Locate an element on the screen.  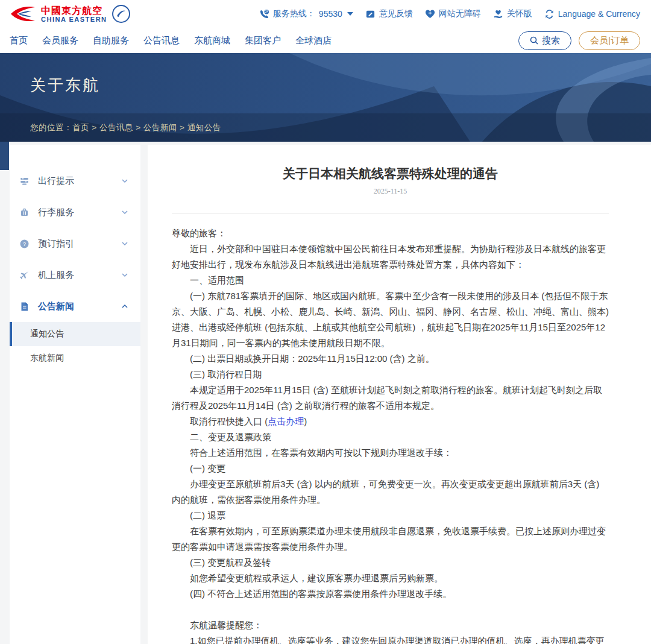
article-paragraph: (三) 取消行程日期 is located at coordinates (391, 374).